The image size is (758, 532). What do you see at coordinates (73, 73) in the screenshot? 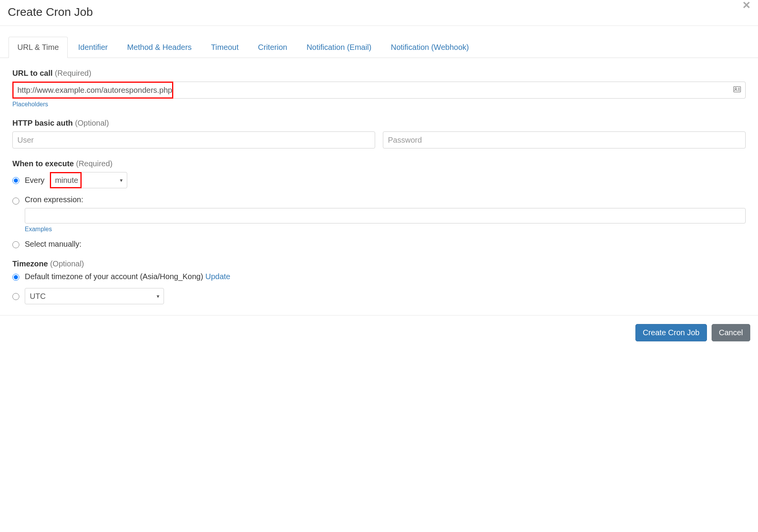
I see `url-hint: (Required)` at bounding box center [73, 73].